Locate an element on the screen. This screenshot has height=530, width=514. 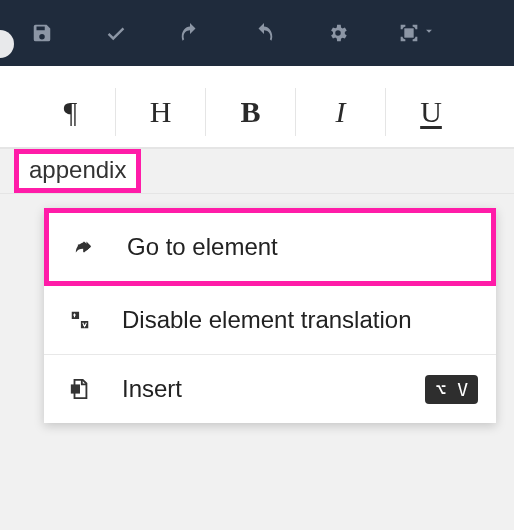
save-button is located at coordinates (42, 33).